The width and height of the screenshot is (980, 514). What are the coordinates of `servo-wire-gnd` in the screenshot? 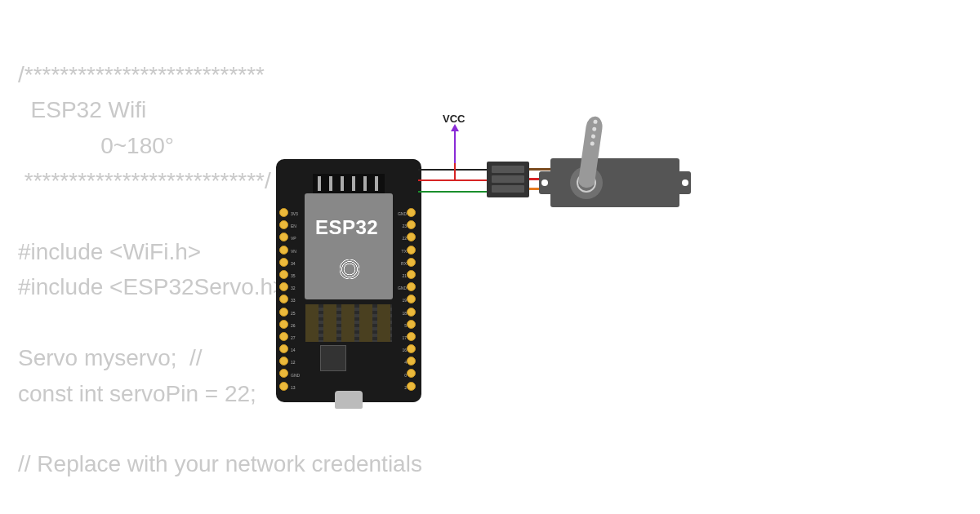 It's located at (539, 170).